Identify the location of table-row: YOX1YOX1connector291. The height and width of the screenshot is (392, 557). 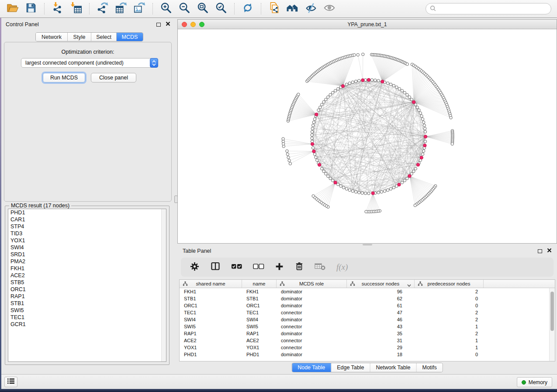
(367, 347).